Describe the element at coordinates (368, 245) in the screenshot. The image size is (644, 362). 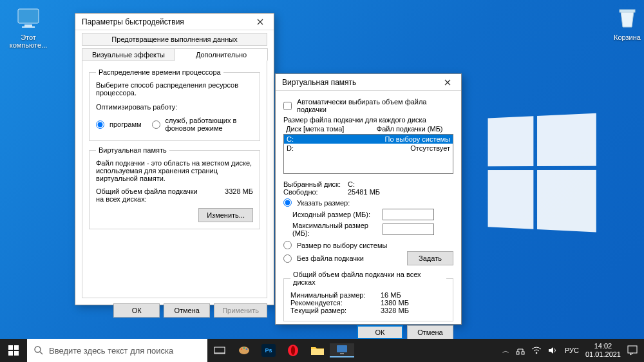
I see `radio-system-managed: Размер по выбору системы` at that location.